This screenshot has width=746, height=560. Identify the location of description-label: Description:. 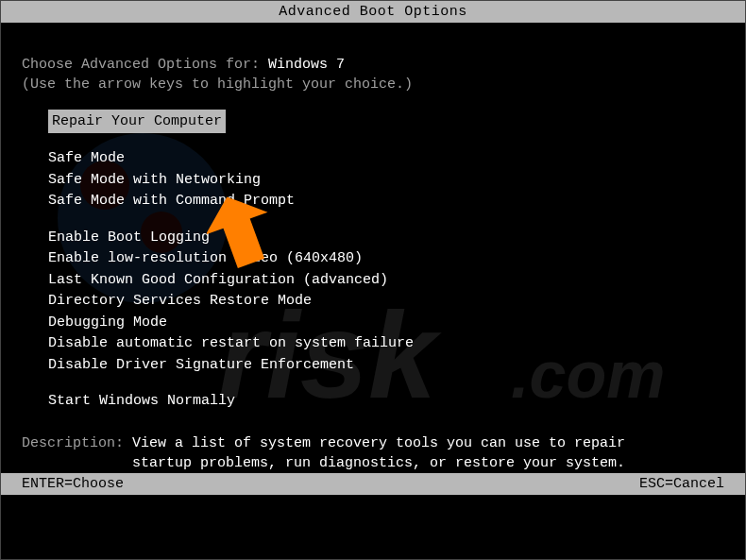
(77, 444).